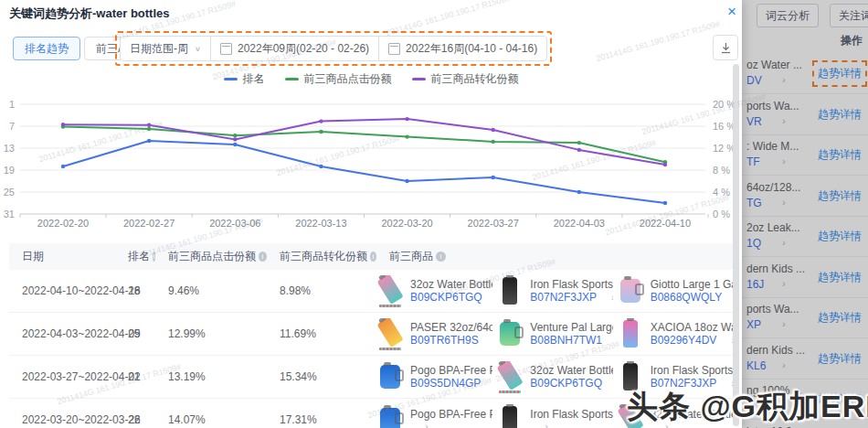  Describe the element at coordinates (571, 340) in the screenshot. I see `product-asin-row: B08BNH7TW1›` at that location.